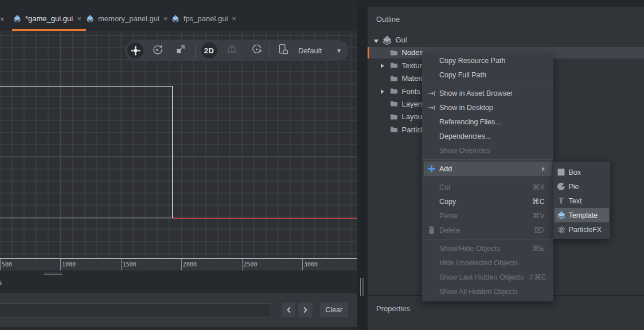 Image resolution: width=644 pixels, height=330 pixels. Describe the element at coordinates (179, 329) in the screenshot. I see `console-output-area` at that location.